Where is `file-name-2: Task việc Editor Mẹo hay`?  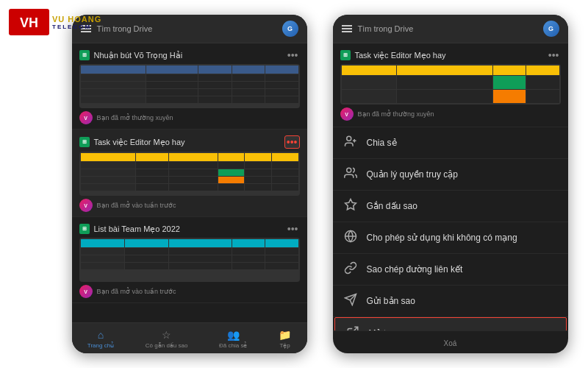
file-name-2: Task việc Editor Mẹo hay is located at coordinates (140, 143).